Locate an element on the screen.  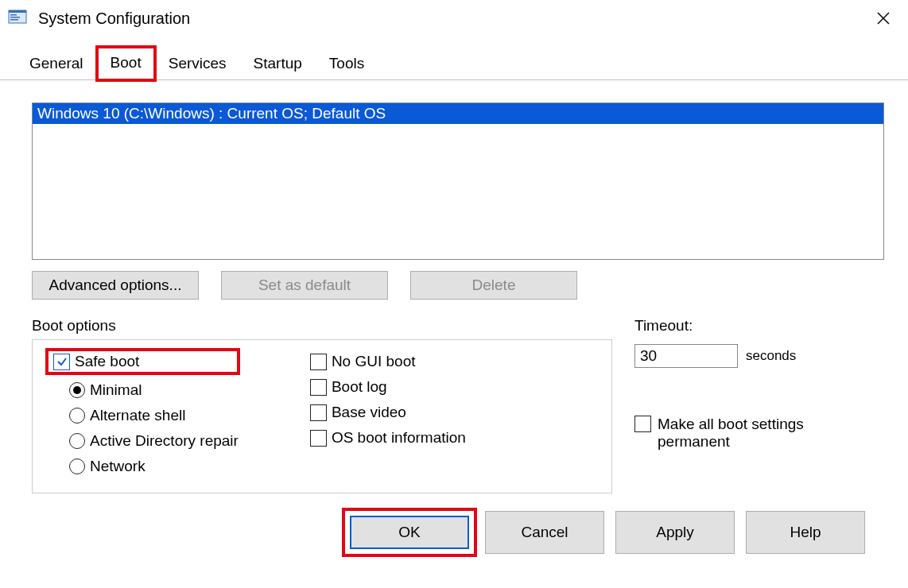
ok-button: OK is located at coordinates (409, 532).